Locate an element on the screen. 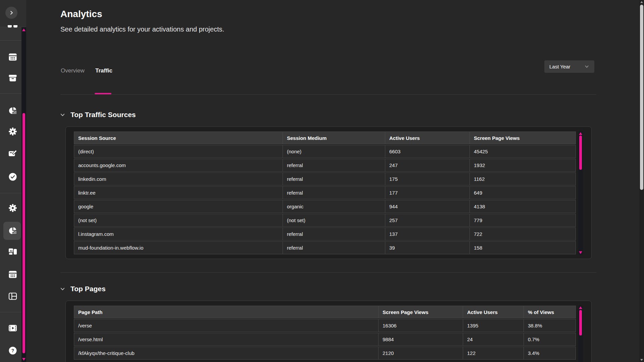  section-title: Top Pages is located at coordinates (88, 289).